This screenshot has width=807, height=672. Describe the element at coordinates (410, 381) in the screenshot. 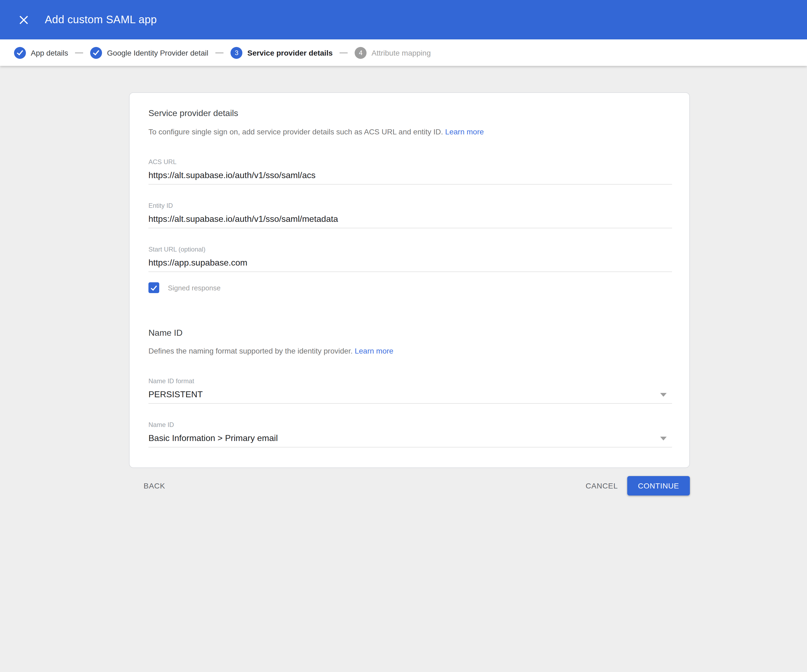

I see `name-id-format-label: Name ID format` at that location.